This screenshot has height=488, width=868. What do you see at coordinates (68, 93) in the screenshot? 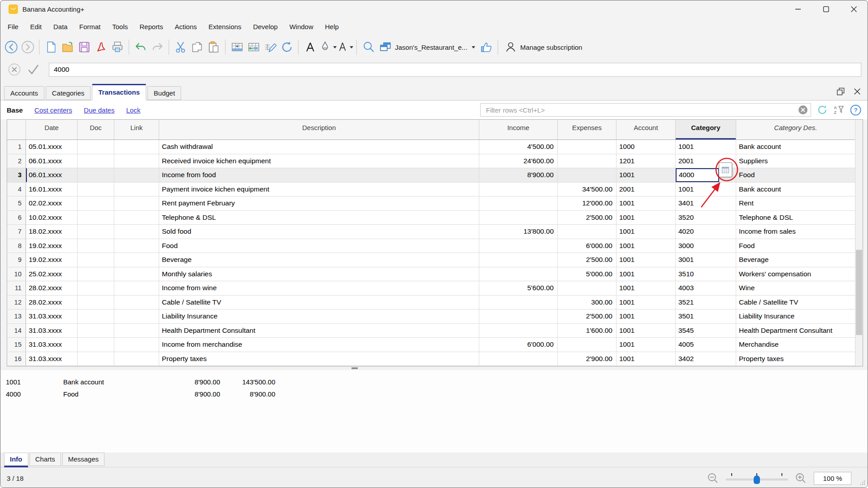
I see `tab-categories: Categories` at bounding box center [68, 93].